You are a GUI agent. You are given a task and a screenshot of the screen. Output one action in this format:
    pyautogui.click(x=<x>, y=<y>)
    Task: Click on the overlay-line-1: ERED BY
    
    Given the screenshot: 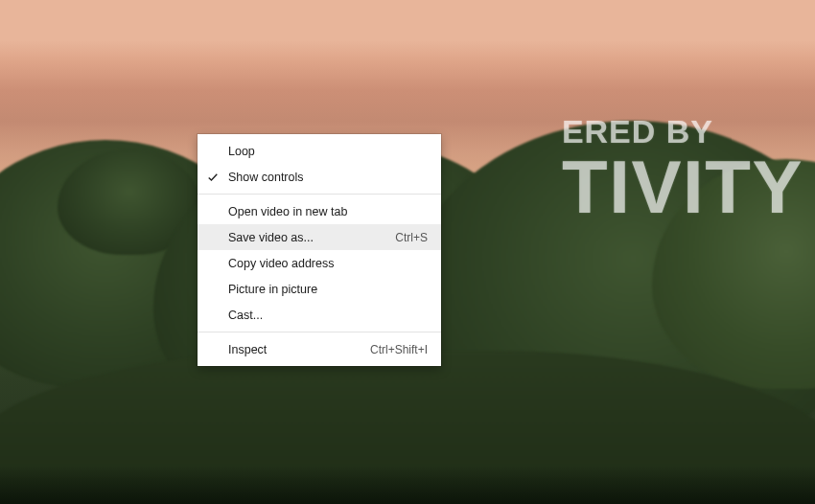 What is the action you would take?
    pyautogui.click(x=683, y=131)
    